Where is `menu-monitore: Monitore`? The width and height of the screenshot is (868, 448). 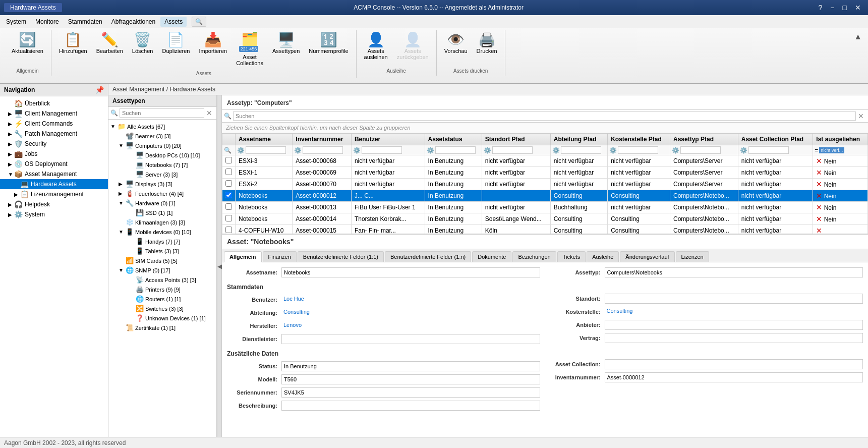 menu-monitore: Monitore is located at coordinates (47, 22).